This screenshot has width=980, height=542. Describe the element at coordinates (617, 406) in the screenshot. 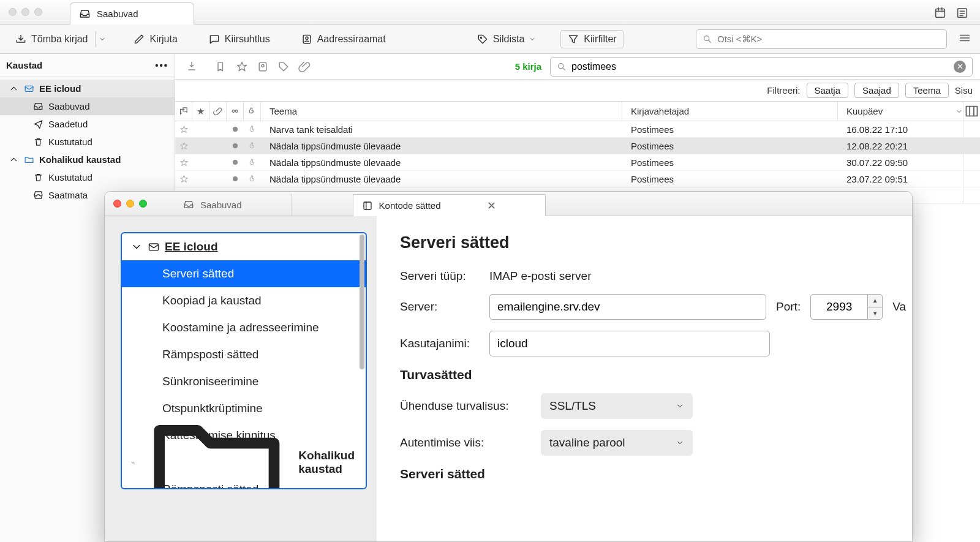

I see `connection-security-select: SSL/TLS` at that location.